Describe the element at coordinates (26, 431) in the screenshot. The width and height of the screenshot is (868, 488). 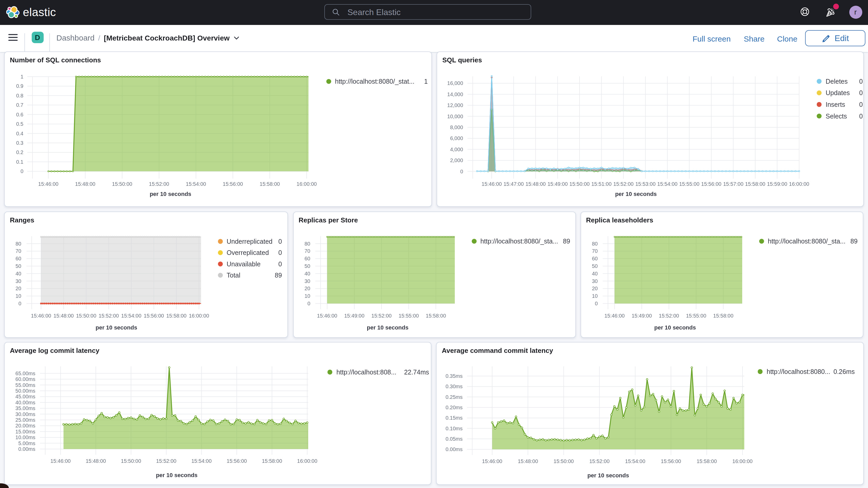
I see `svg-text: 15.00ms` at that location.